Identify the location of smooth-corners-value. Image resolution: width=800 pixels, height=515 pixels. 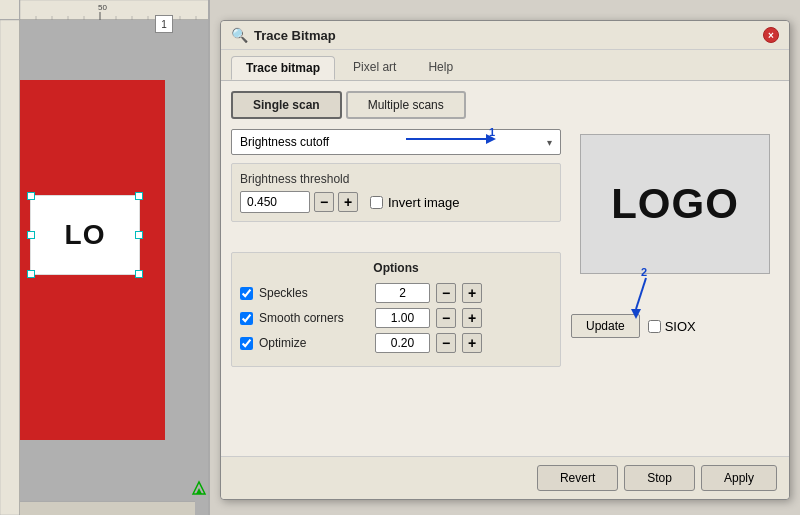
(402, 318).